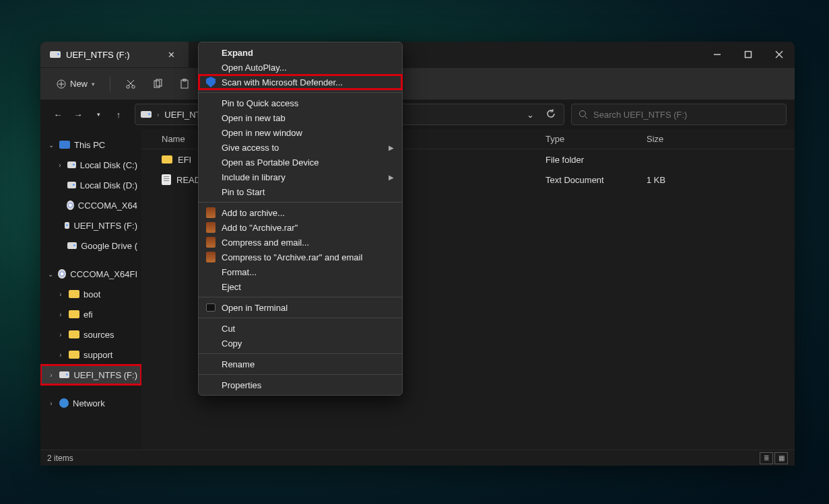  What do you see at coordinates (748, 55) in the screenshot?
I see `maximize-button` at bounding box center [748, 55].